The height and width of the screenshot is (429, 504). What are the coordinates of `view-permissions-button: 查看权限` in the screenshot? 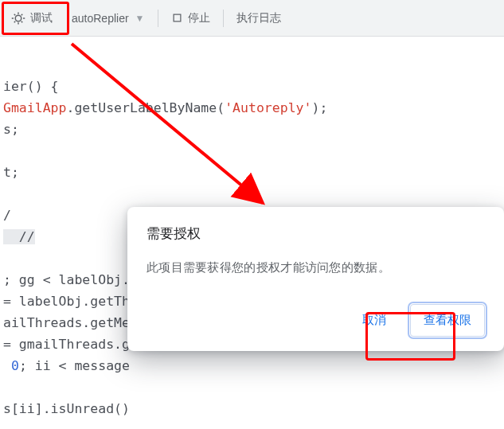 It's located at (447, 320).